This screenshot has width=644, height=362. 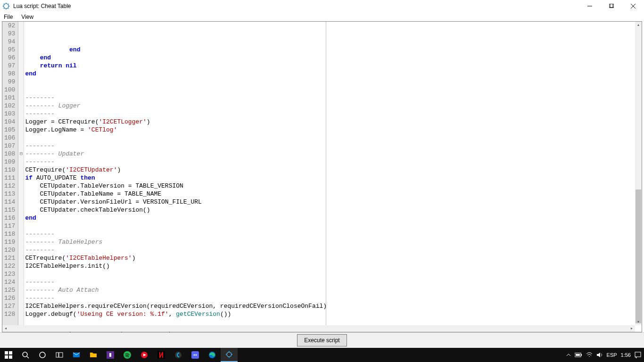 What do you see at coordinates (178, 355) in the screenshot?
I see `taskbar-app-logitech` at bounding box center [178, 355].